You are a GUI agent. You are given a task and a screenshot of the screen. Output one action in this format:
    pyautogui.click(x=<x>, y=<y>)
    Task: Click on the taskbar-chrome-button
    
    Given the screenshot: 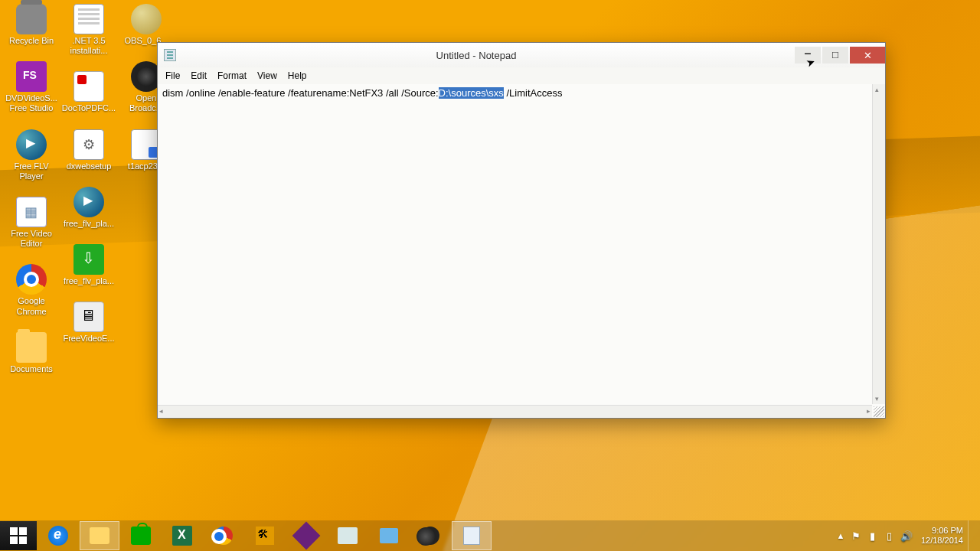 What is the action you would take?
    pyautogui.click(x=224, y=536)
    